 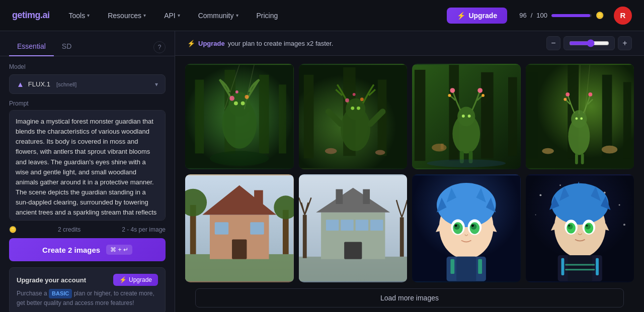 I want to click on model-name: FLUX.1, so click(x=39, y=84).